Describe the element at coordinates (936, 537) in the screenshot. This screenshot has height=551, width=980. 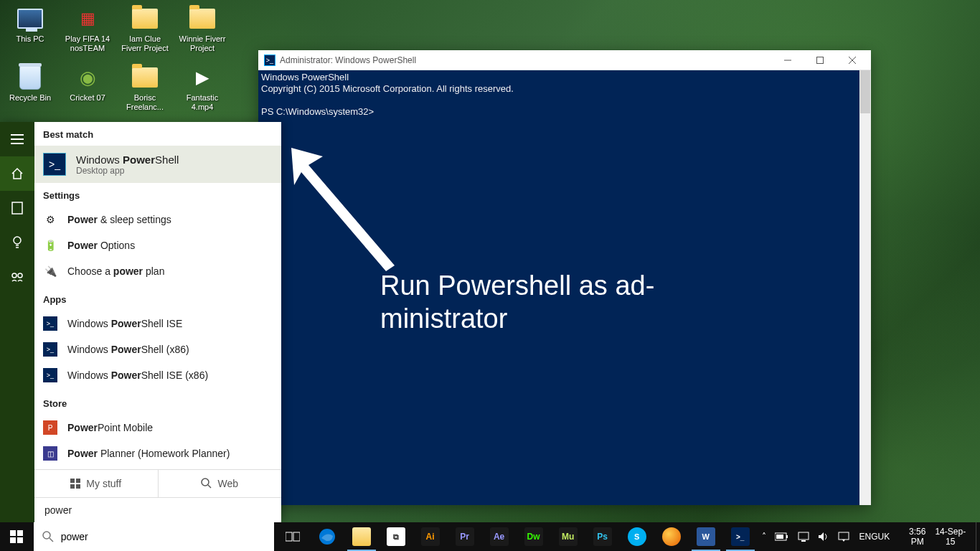
I see `tray-clock: 3:56 PM14-Sep-15` at that location.